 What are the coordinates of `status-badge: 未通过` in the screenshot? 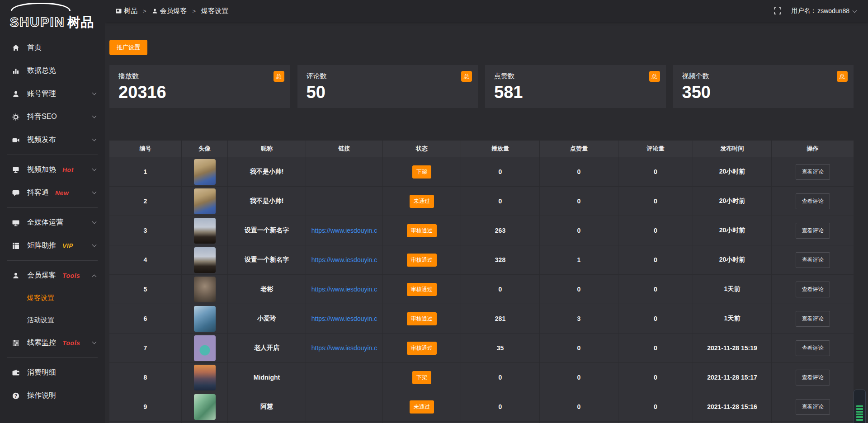 It's located at (422, 202).